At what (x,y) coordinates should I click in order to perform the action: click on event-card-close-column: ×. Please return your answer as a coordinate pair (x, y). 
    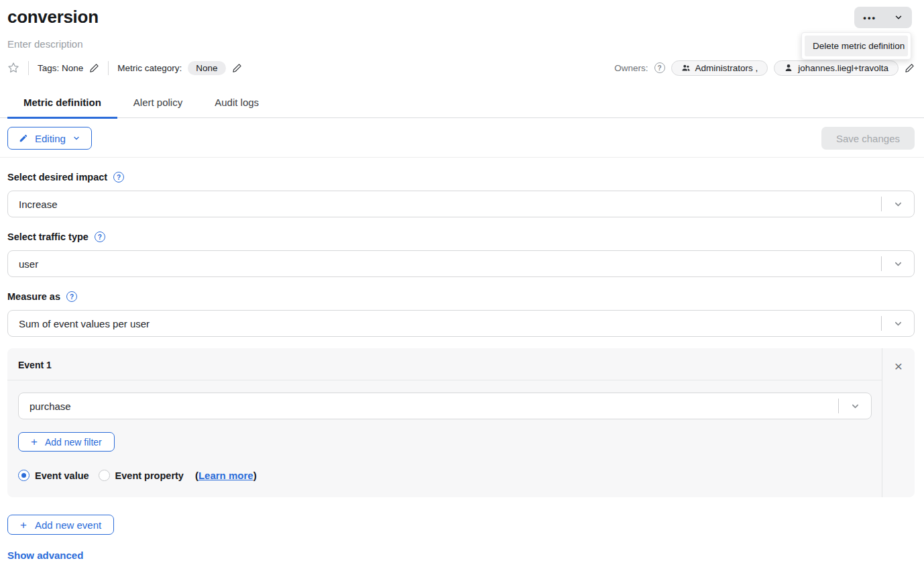
    Looking at the image, I should click on (899, 423).